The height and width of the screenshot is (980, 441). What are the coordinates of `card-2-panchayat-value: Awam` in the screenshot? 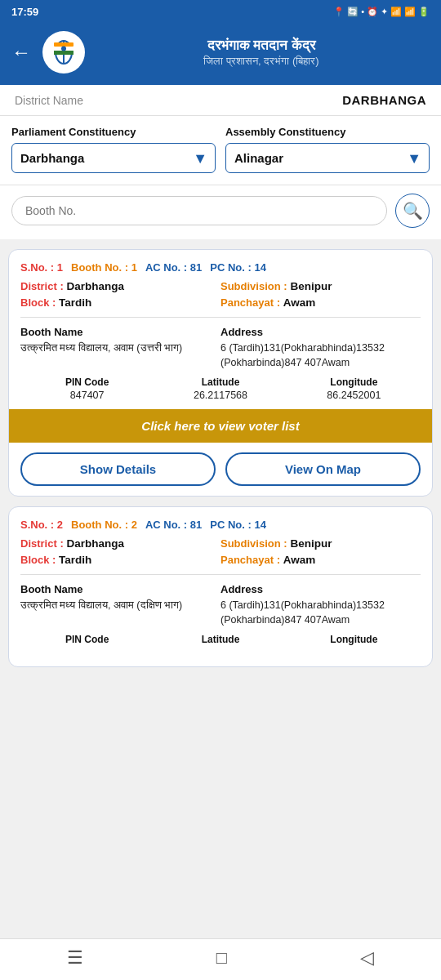 It's located at (300, 560).